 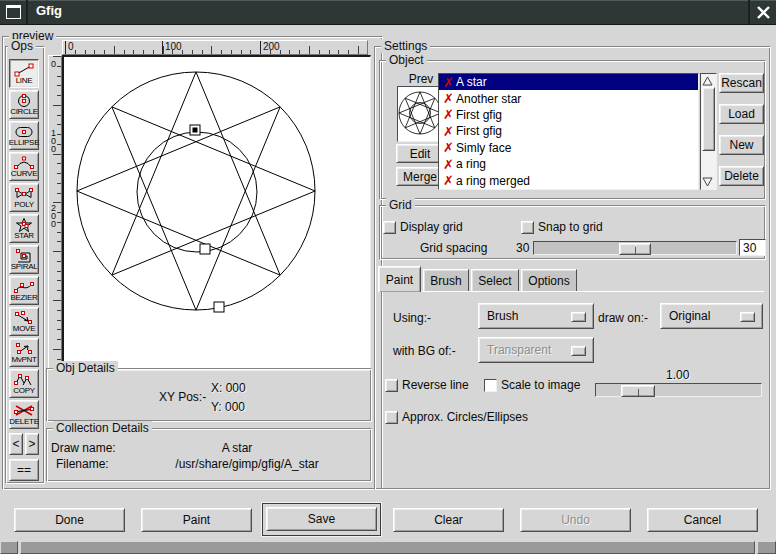 I want to click on object-frame-label: Object, so click(x=406, y=60).